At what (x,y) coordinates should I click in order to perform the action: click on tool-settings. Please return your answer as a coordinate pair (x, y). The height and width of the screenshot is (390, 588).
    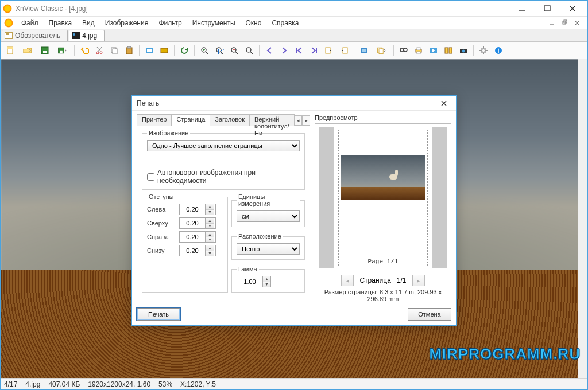
    Looking at the image, I should click on (483, 50).